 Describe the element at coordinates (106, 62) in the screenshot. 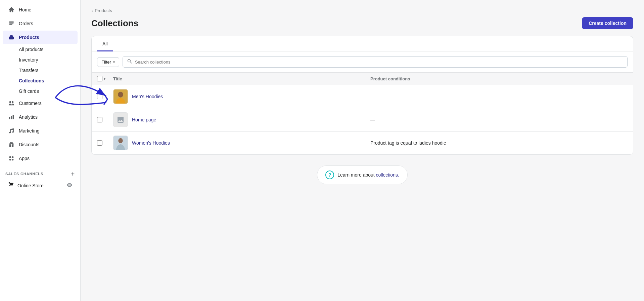

I see `filter-label: Filter` at that location.